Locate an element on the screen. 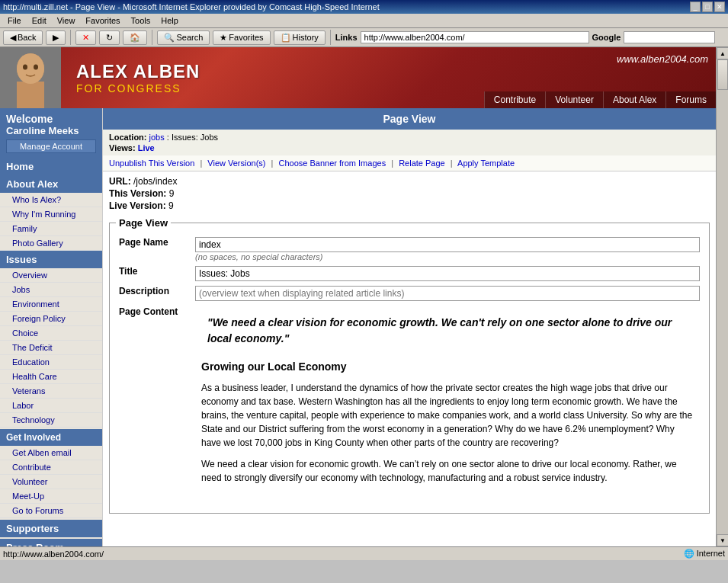 This screenshot has width=728, height=583. close-button: ✕ is located at coordinates (720, 7).